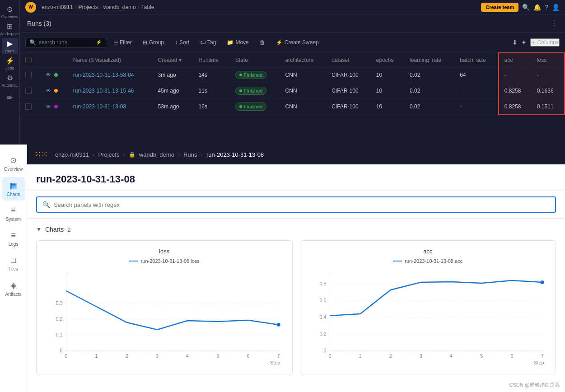  Describe the element at coordinates (66, 42) in the screenshot. I see `search-box: 🔍 ⚡` at that location.